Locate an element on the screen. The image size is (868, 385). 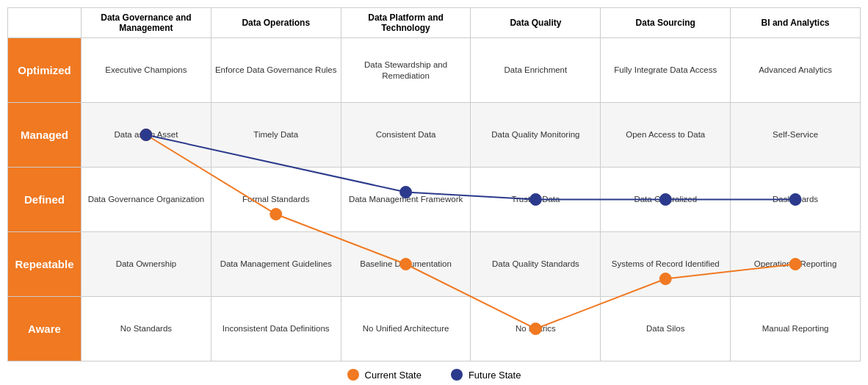
cell-3-2: Baseline Documentation is located at coordinates (405, 265).